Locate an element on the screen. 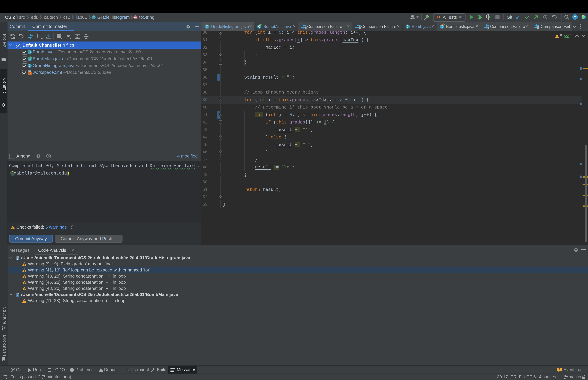 Image resolution: width=588 pixels, height=380 pixels. svg-text: 3 is located at coordinates (559, 369).